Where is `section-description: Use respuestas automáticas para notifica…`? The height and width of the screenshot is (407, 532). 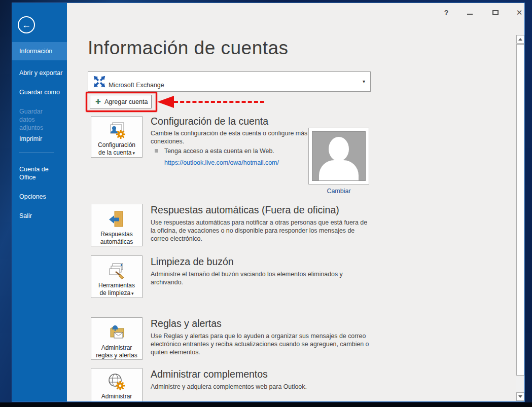 section-description: Use respuestas automáticas para notifica… is located at coordinates (260, 231).